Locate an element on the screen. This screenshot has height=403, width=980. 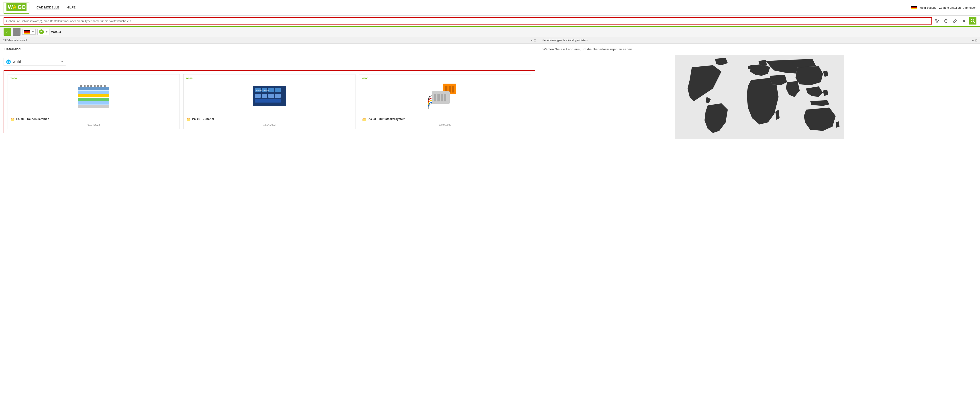
right-section-subtitle: Wählen Sie ein Land aus, um die Niederla… is located at coordinates (759, 49).